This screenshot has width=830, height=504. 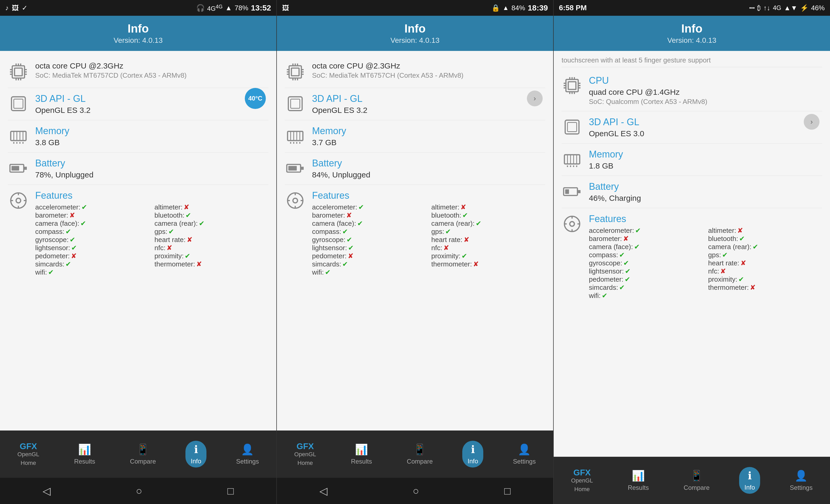 I want to click on nav-info-label-1: Info, so click(x=196, y=461).